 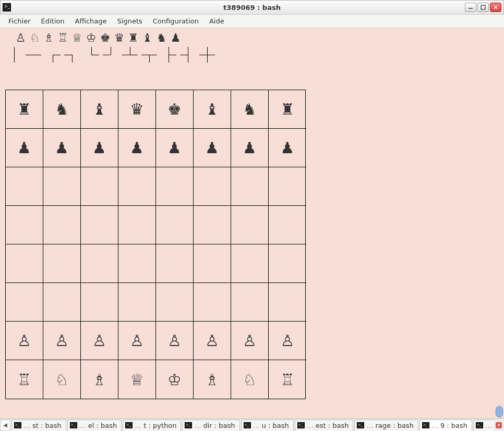 I want to click on palette-piece: ♘, so click(x=34, y=38).